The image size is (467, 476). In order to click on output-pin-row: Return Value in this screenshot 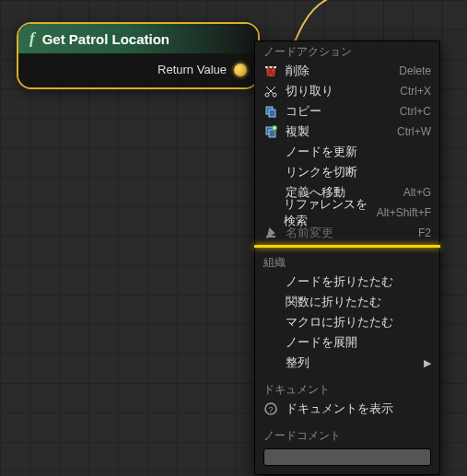, I will do `click(203, 70)`.